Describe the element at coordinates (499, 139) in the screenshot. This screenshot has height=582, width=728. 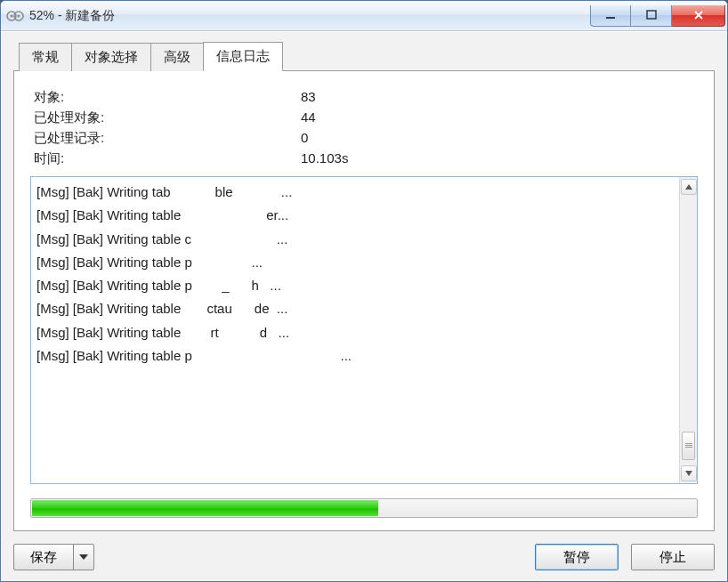
I see `processed-records-value: 0` at that location.